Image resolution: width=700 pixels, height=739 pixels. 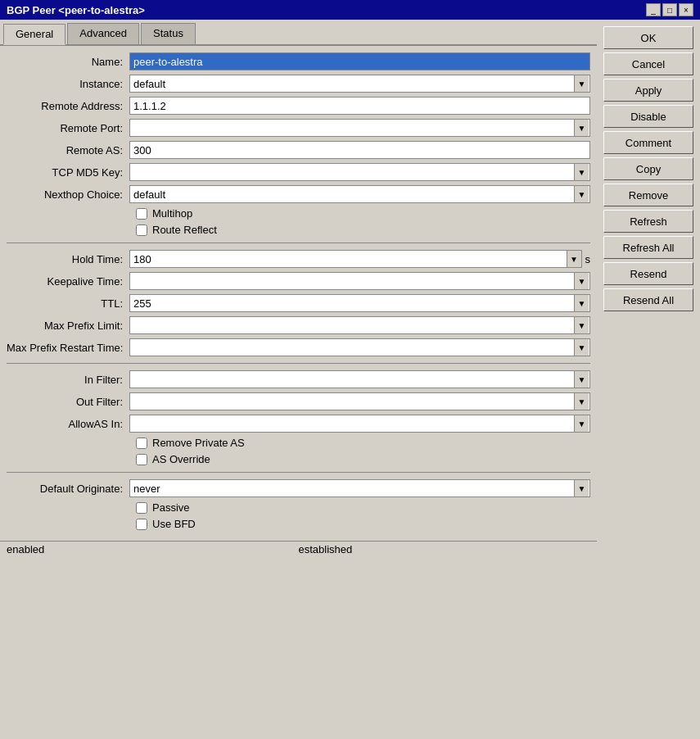 I want to click on passive-checkbox, so click(x=142, y=508).